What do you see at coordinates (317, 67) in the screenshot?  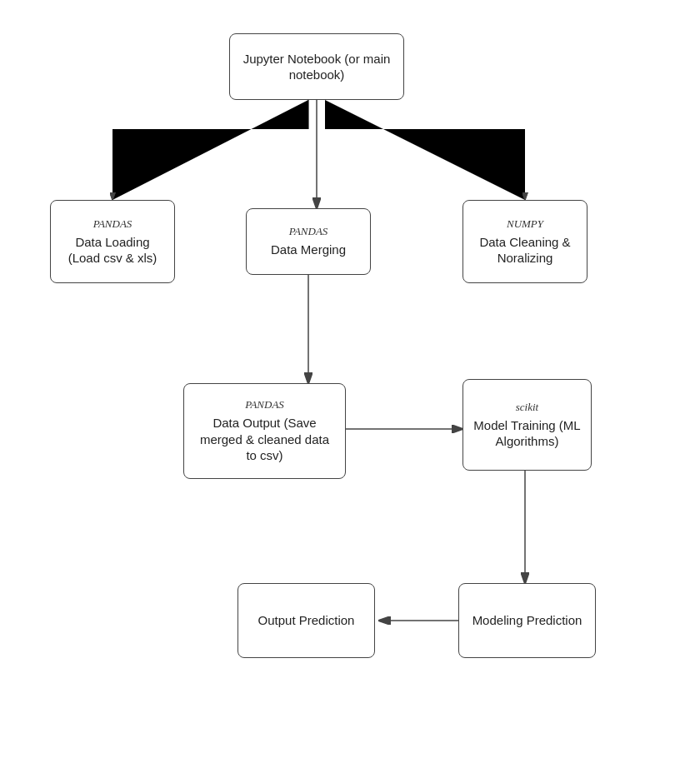 I see `jupyter-node: Jupyter Notebook (or main notebook)` at bounding box center [317, 67].